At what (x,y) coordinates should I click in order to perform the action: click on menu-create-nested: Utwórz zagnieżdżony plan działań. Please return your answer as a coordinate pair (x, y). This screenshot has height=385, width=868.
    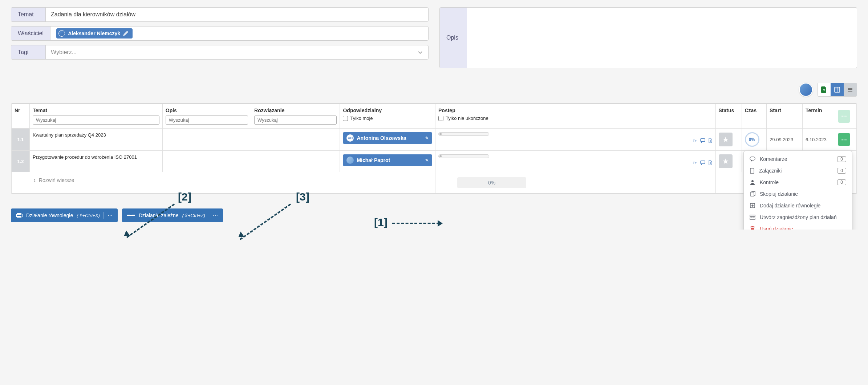
    Looking at the image, I should click on (798, 217).